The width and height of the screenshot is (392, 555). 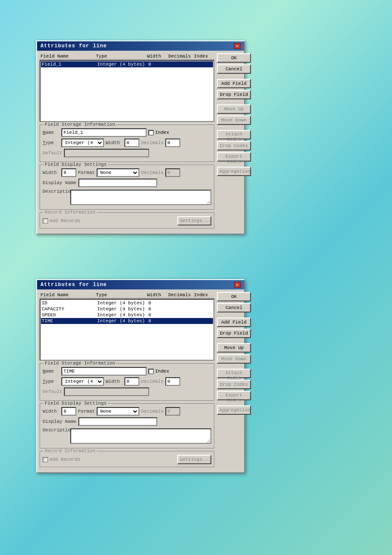 What do you see at coordinates (76, 165) in the screenshot?
I see `display-label-1: Field Display Settings` at bounding box center [76, 165].